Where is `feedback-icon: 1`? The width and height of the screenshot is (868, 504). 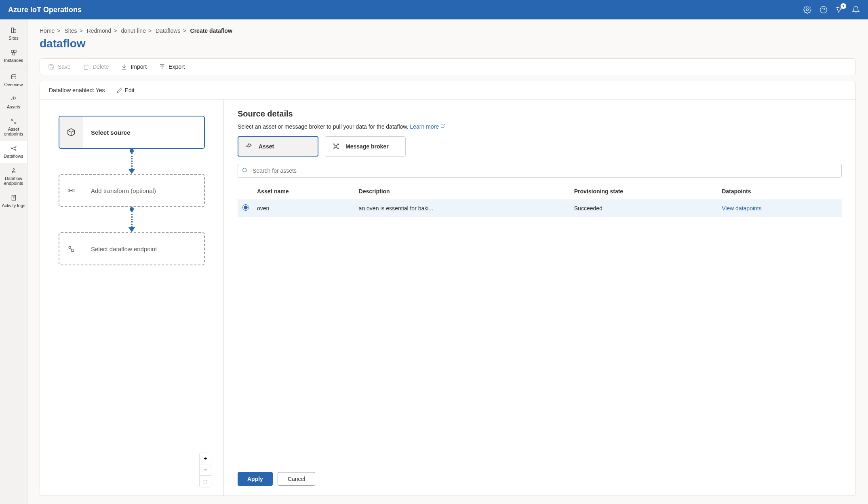
feedback-icon: 1 is located at coordinates (840, 10).